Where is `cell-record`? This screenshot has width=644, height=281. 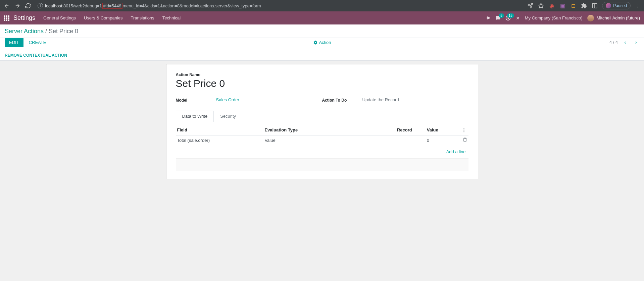 cell-record is located at coordinates (389, 140).